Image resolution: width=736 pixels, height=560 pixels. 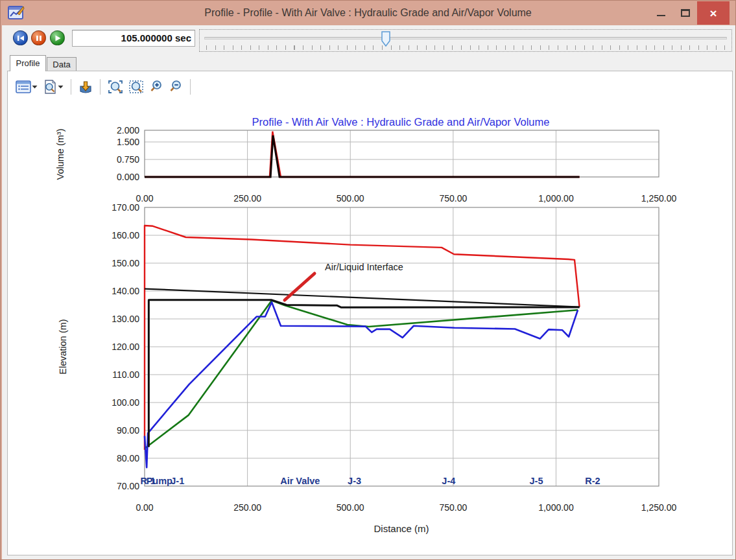 I want to click on zoom-out-button, so click(x=176, y=87).